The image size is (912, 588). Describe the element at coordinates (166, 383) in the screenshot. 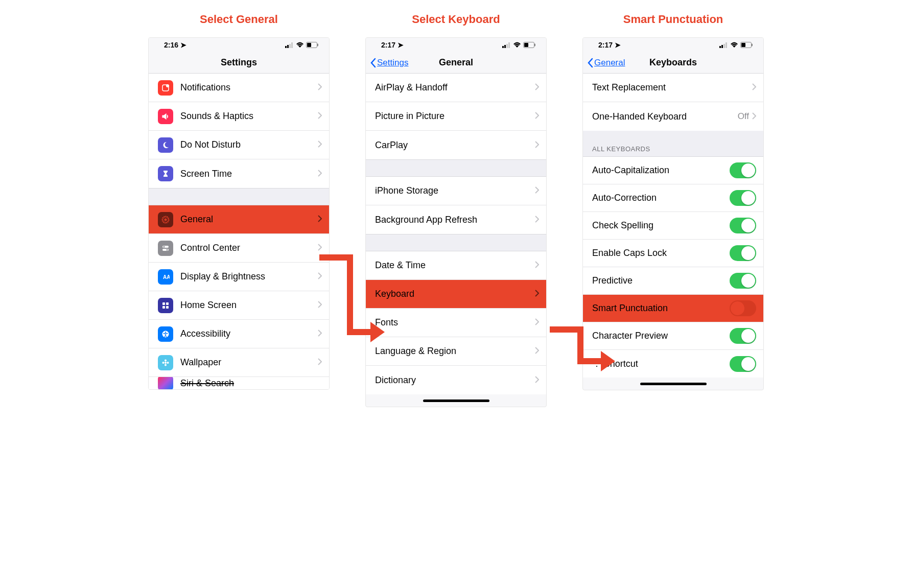

I see `siri-icon` at that location.